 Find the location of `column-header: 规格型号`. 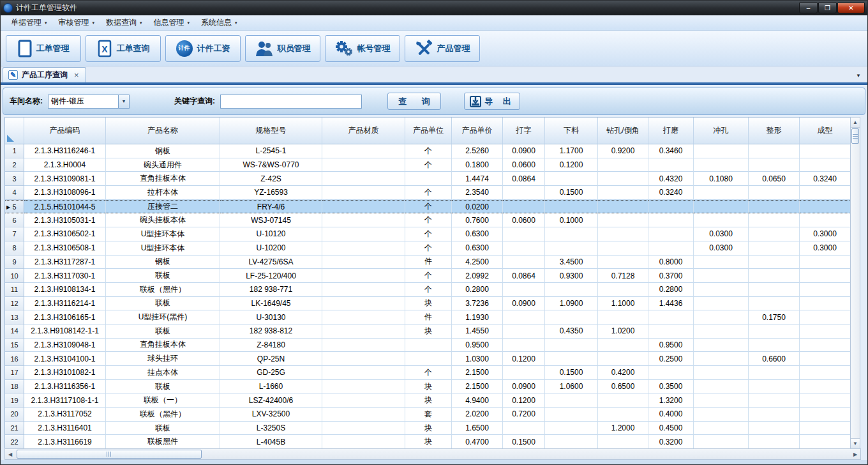

column-header: 规格型号 is located at coordinates (271, 131).